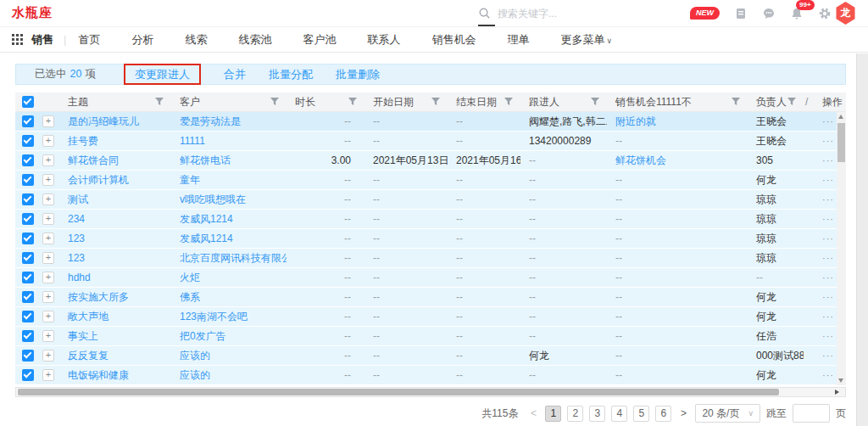 Image resolution: width=868 pixels, height=426 pixels. I want to click on merge-button: 合并, so click(235, 75).